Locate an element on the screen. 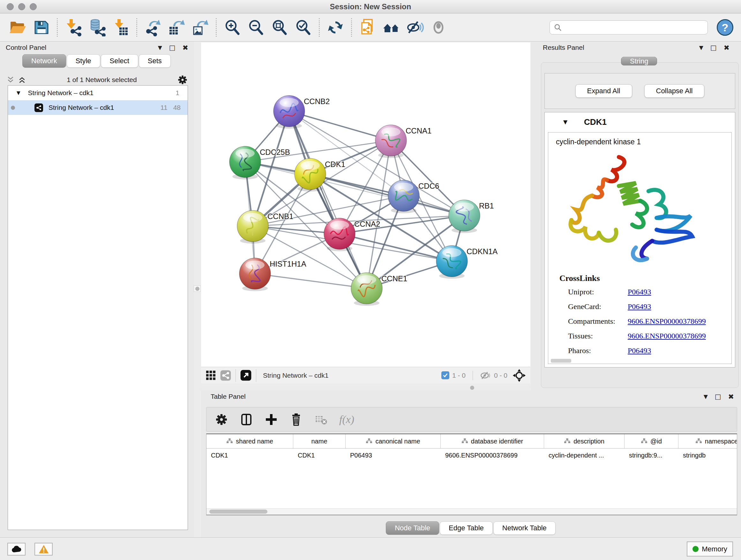 Image resolution: width=741 pixels, height=560 pixels. tab-node-table: Node Table is located at coordinates (413, 528).